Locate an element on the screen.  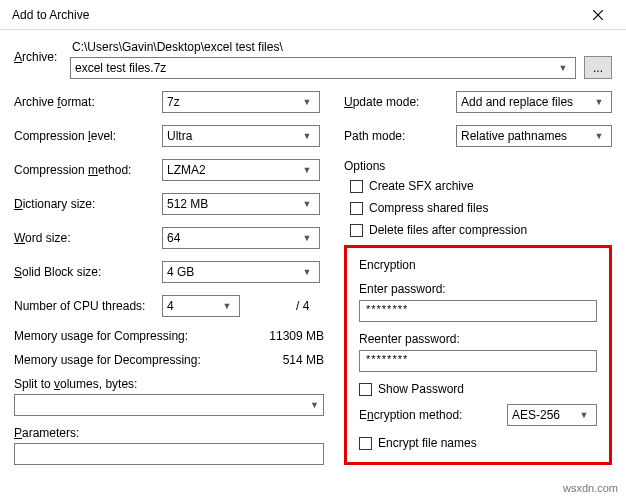
archive-path: C:\Users\Gavin\Desktop\excel test files\ is located at coordinates (341, 47).